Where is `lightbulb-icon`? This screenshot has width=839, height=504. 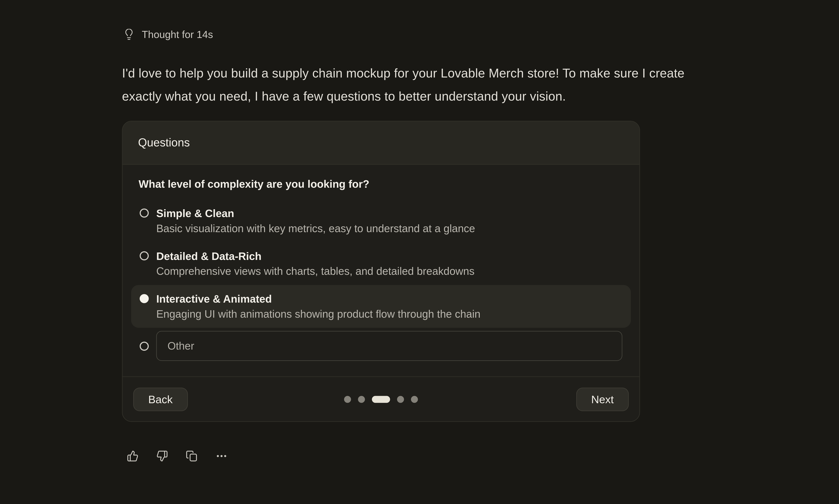 lightbulb-icon is located at coordinates (129, 35).